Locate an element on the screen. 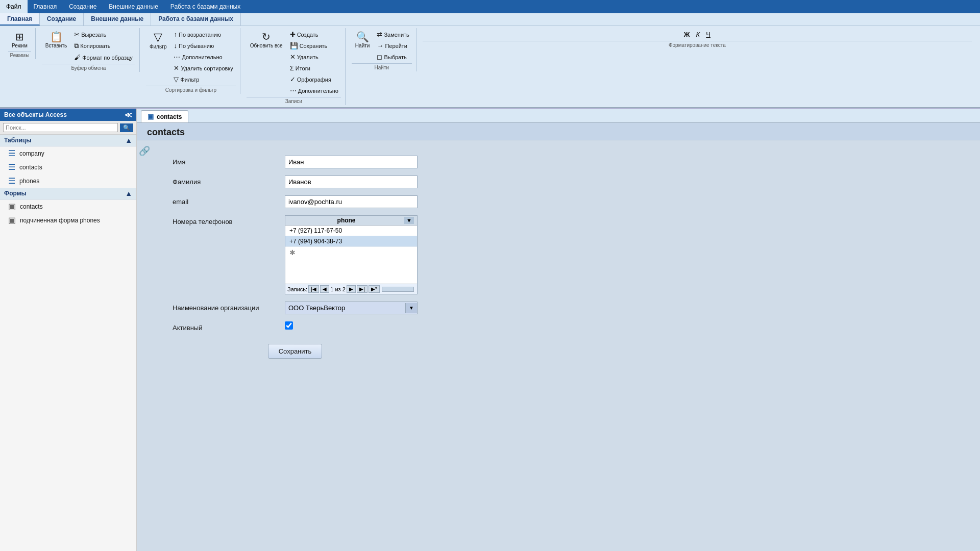 The width and height of the screenshot is (980, 551). name-label: Имя is located at coordinates (229, 161).